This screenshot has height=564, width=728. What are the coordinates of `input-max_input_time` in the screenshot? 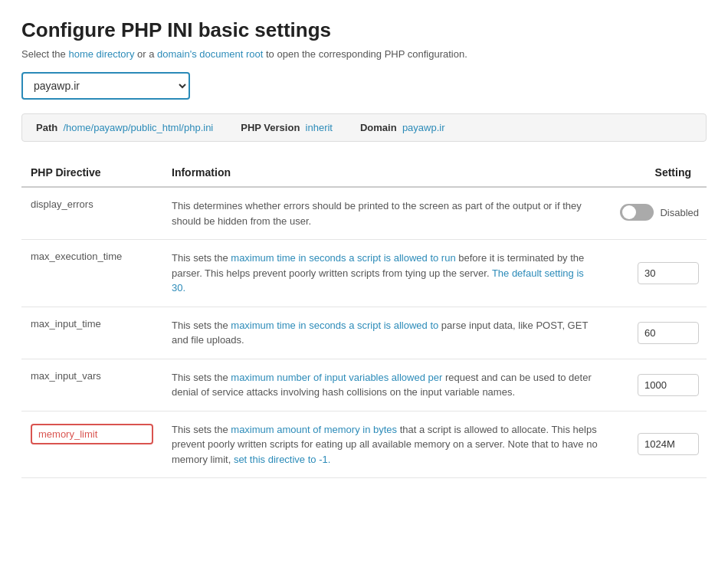 It's located at (668, 333).